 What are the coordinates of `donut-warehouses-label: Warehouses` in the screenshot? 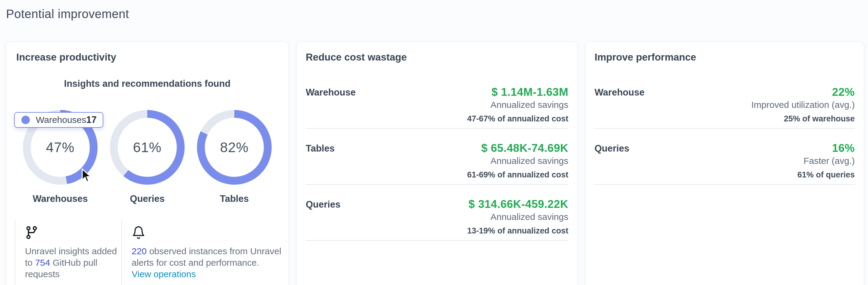 It's located at (60, 199).